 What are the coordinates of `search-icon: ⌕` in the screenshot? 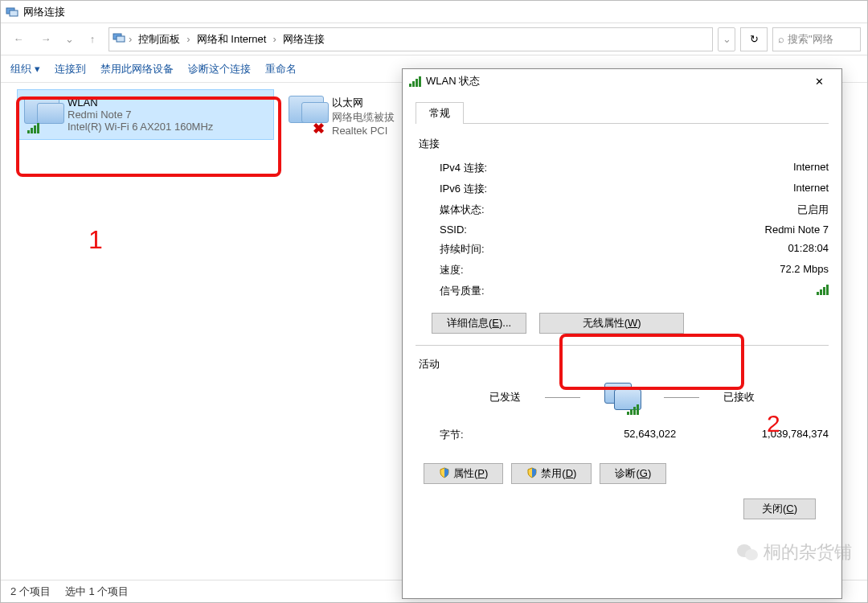 It's located at (781, 39).